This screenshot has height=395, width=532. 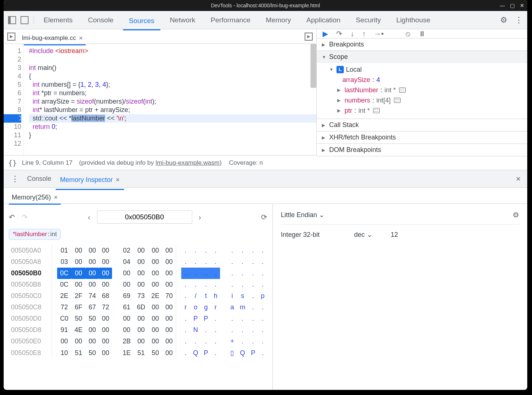 I want to click on value-settings-icon: ⚙, so click(x=516, y=215).